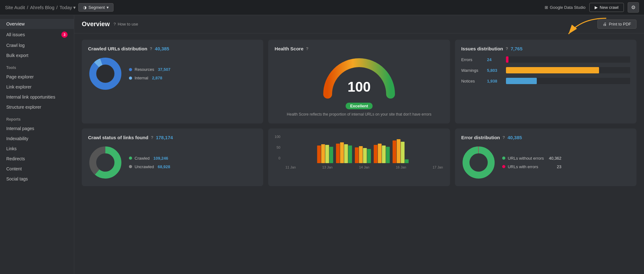 This screenshot has width=644, height=274. I want to click on top-nav-left: Site Audit / Ahrefs Blog / Today ▾ ◑ Seg…, so click(59, 8).